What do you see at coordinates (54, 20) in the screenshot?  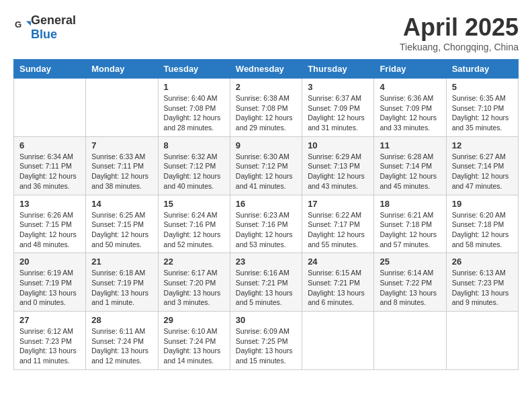 I see `logo-general: General` at bounding box center [54, 20].